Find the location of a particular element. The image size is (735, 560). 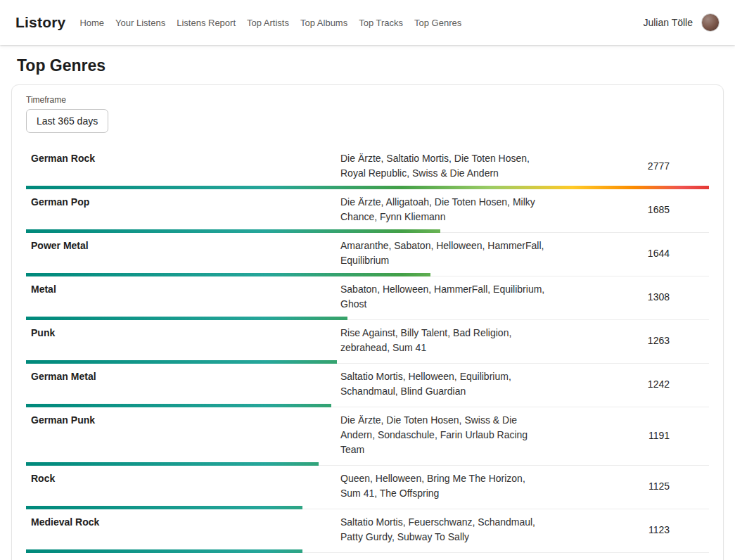

genre-top-artists: Die Ärzte, Die Toten Hosen, Swiss & Die … is located at coordinates (445, 435).